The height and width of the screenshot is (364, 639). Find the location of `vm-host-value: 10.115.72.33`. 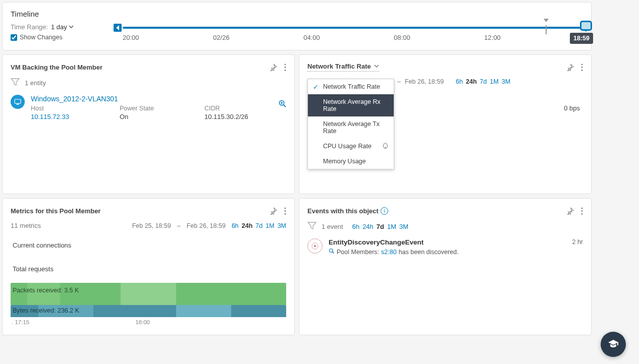

vm-host-value: 10.115.72.33 is located at coordinates (50, 117).